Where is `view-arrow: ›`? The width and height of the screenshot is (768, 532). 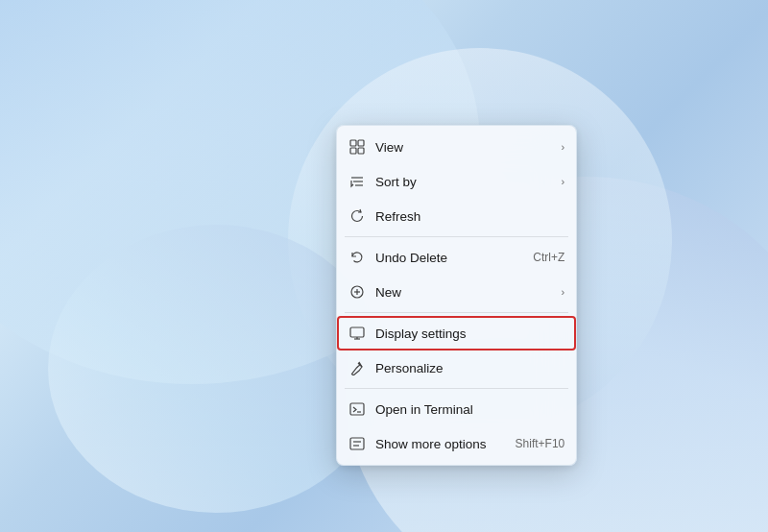
view-arrow: › is located at coordinates (564, 147).